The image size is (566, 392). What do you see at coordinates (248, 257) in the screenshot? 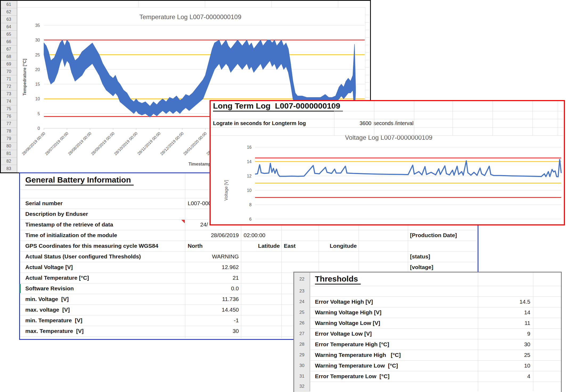
I see `table-row: Actual Status (User configured Threshold…` at bounding box center [248, 257].